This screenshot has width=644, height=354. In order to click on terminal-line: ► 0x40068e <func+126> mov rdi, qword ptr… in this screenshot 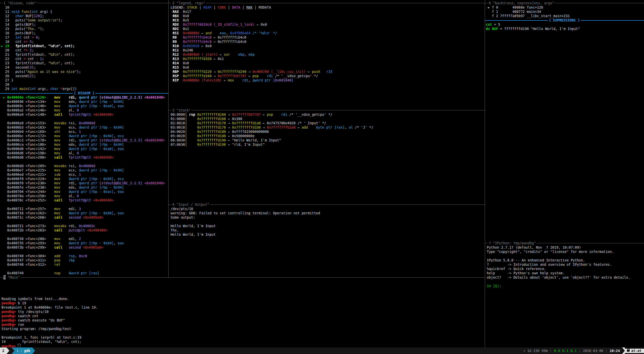, I will do `click(84, 97)`.